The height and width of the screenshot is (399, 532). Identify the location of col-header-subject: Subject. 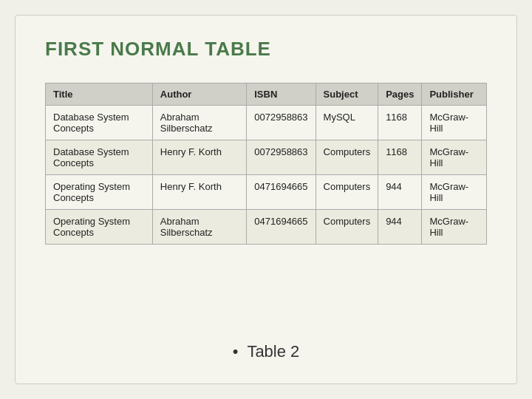
(347, 95).